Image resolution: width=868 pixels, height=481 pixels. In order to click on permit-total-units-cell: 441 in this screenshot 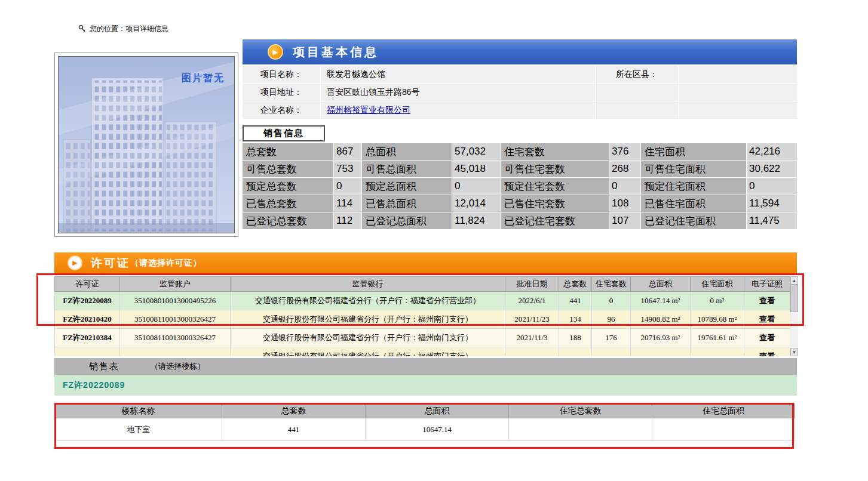, I will do `click(576, 301)`.